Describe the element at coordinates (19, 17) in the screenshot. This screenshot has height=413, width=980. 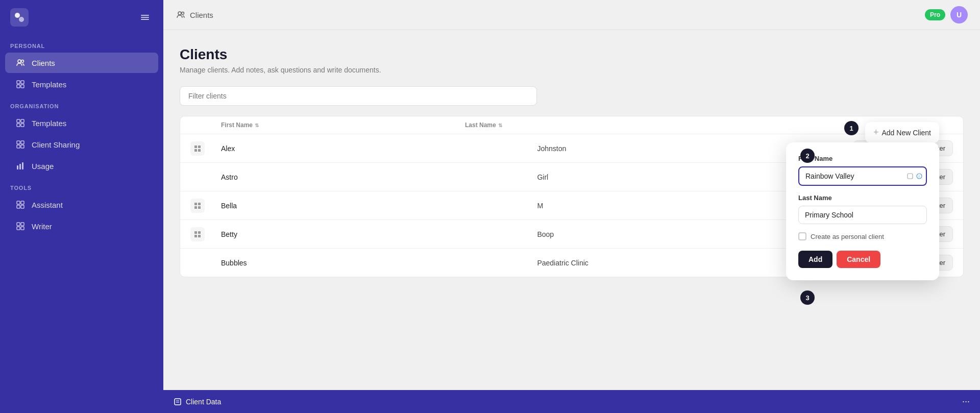
I see `app-logo` at that location.